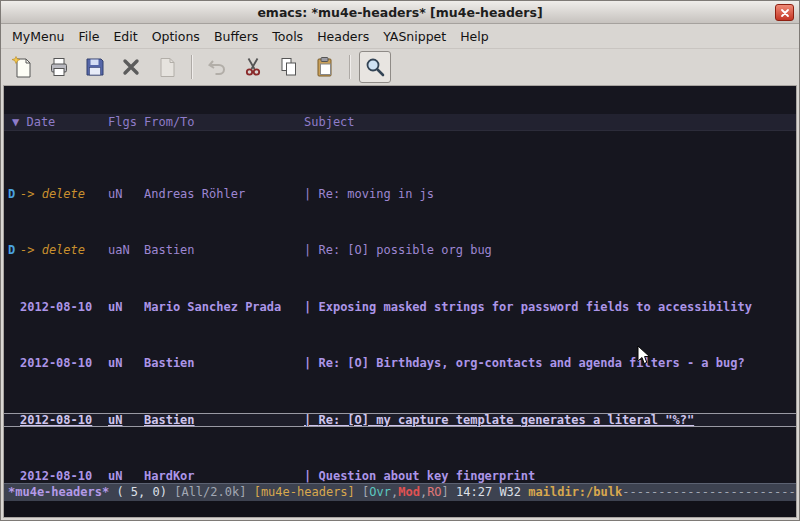  What do you see at coordinates (575, 492) in the screenshot?
I see `modeline-maildir: maildir:/bulk` at bounding box center [575, 492].